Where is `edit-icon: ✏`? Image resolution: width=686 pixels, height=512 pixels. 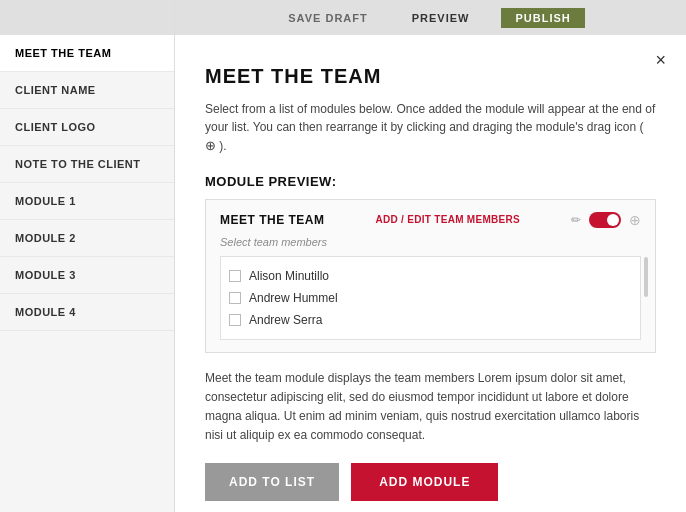
edit-icon: ✏ is located at coordinates (576, 220).